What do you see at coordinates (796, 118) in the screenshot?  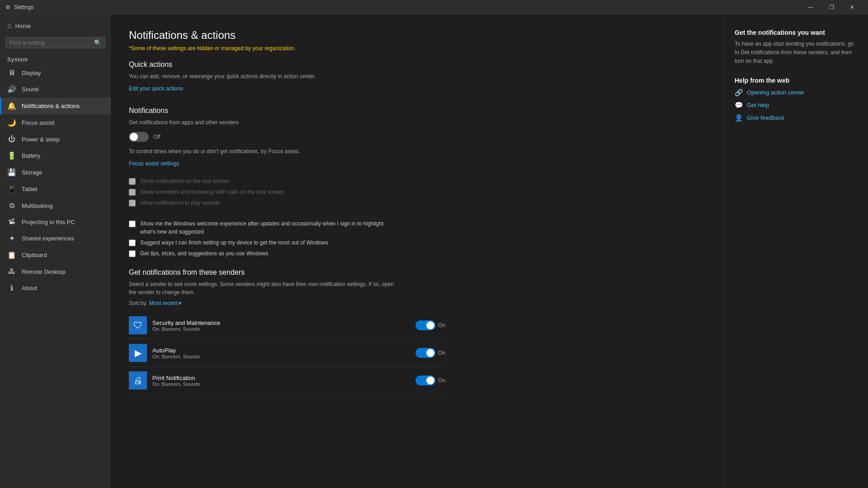 I see `give-feedback-link: 👤 Give feedback` at bounding box center [796, 118].